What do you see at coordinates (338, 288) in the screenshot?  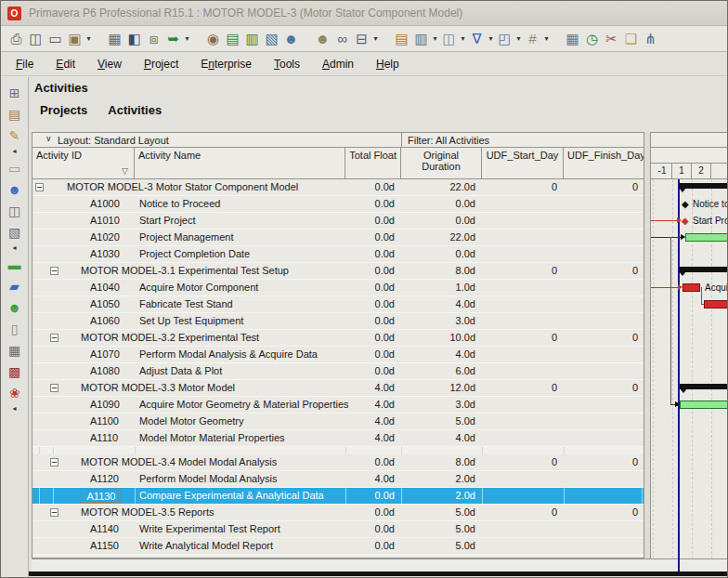 I see `table-row: A1040Acquire Motor Component0.0d1.0d` at bounding box center [338, 288].